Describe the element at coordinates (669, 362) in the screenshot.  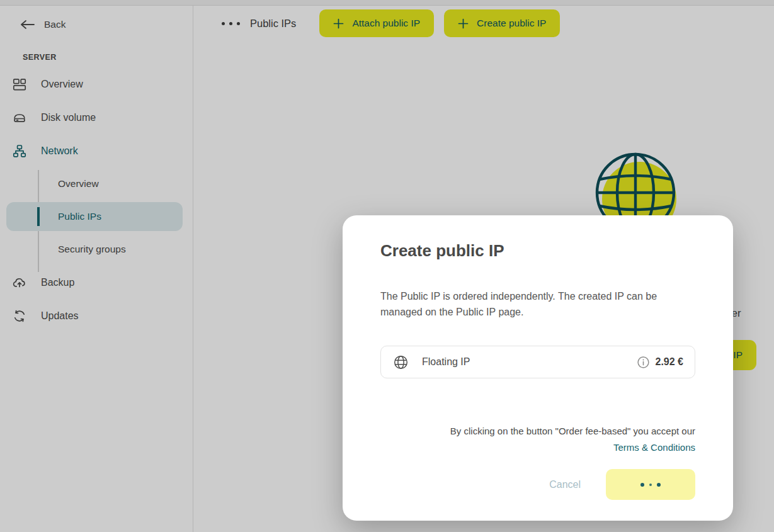
I see `option-price: 2.92 €` at that location.